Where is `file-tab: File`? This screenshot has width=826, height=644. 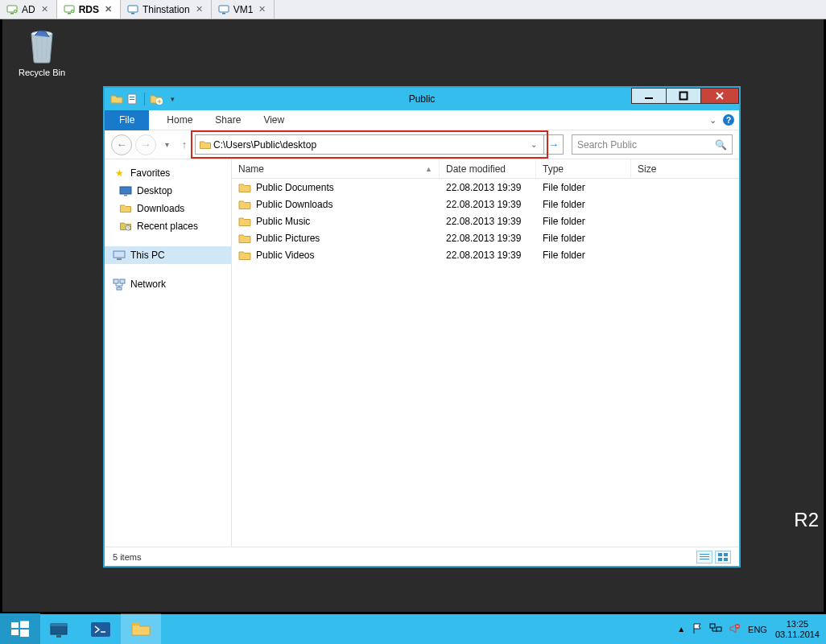
file-tab: File is located at coordinates (127, 121).